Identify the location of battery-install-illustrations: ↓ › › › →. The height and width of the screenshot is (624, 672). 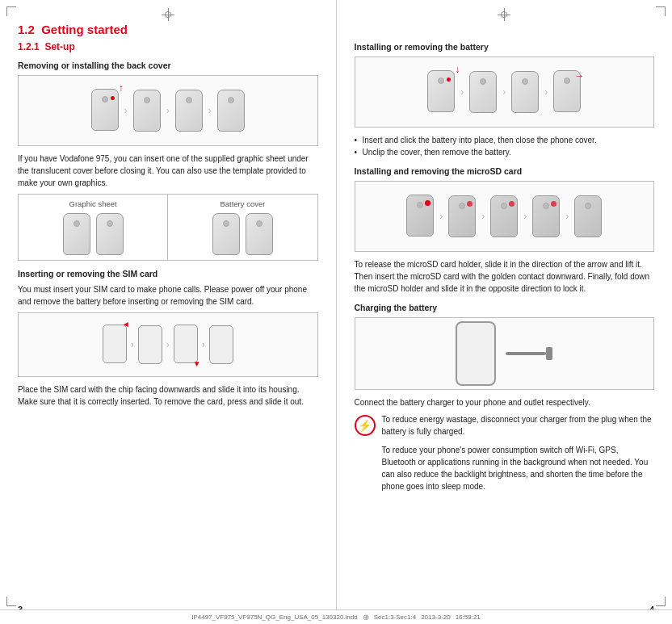
(505, 92).